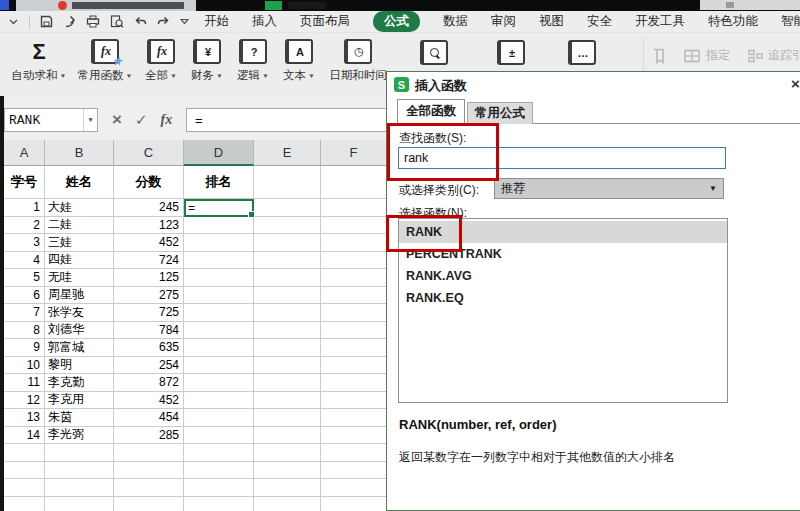 The image size is (800, 511). I want to click on save-icon, so click(46, 22).